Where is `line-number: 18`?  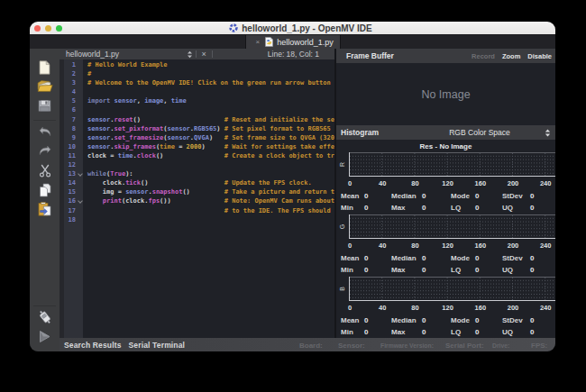 line-number: 18 is located at coordinates (74, 220).